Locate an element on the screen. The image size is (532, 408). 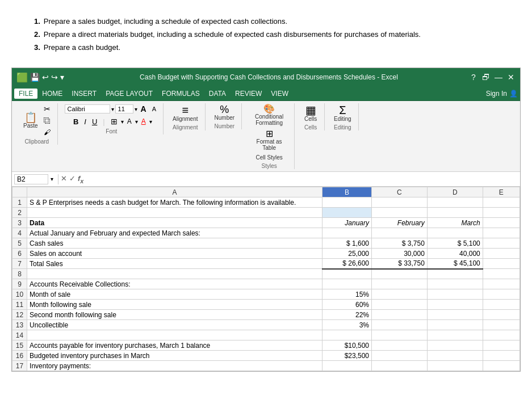
cell-a8 is located at coordinates (175, 274).